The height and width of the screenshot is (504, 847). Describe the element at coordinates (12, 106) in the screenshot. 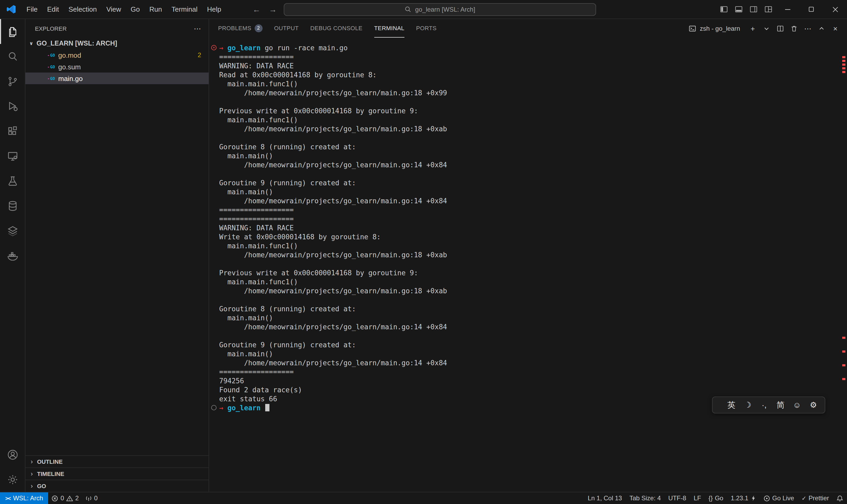

I see `activity-run-debug` at that location.